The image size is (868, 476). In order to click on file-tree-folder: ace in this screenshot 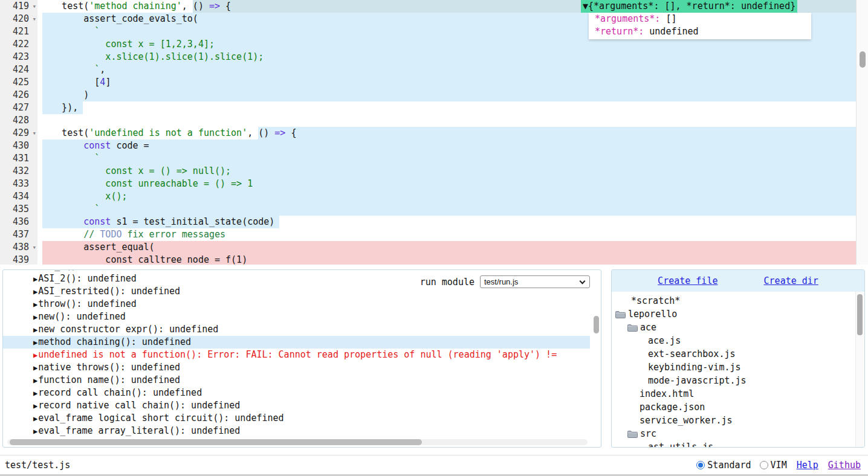, I will do `click(738, 327)`.